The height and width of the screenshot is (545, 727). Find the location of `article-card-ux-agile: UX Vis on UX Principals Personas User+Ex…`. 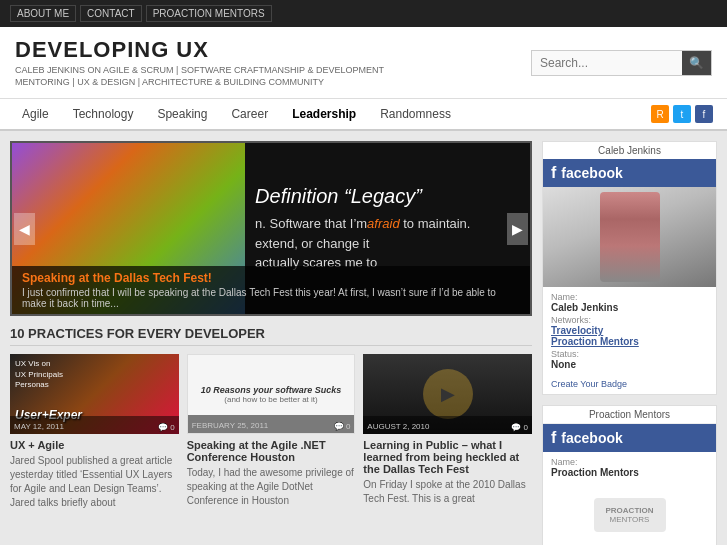

article-card-ux-agile: UX Vis on UX Principals Personas User+Ex… is located at coordinates (94, 432).